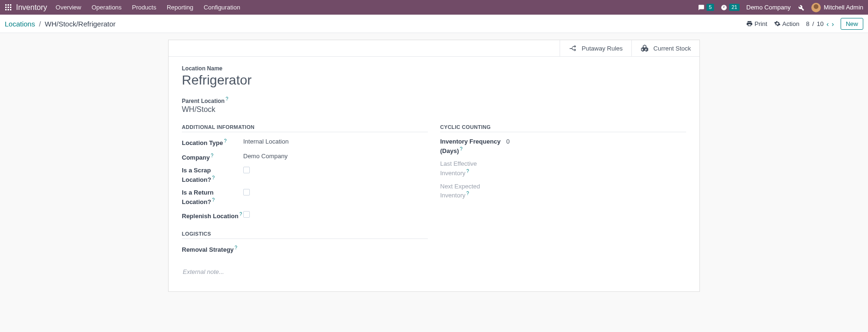 The image size is (868, 332). Describe the element at coordinates (801, 8) in the screenshot. I see `debug-icon` at that location.